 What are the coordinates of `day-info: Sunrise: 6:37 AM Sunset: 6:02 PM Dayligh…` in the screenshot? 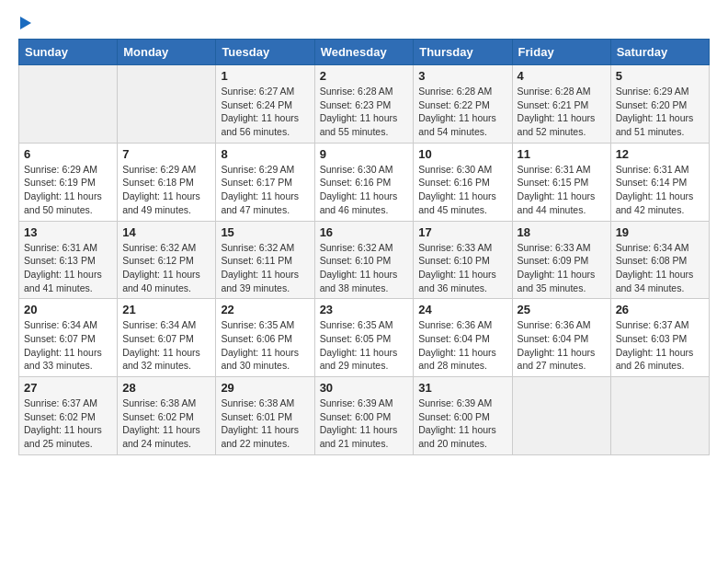 It's located at (68, 423).